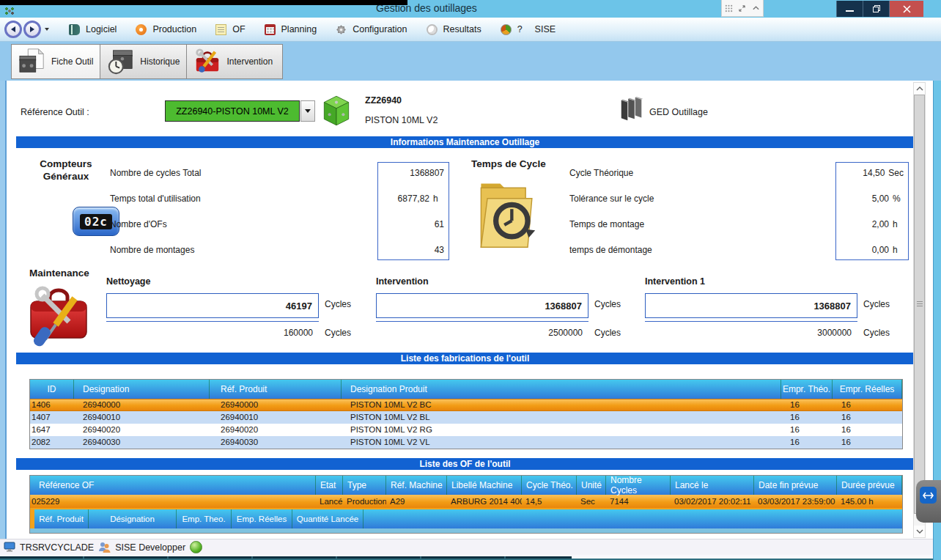  I want to click on column-header: Cycle Théo., so click(550, 485).